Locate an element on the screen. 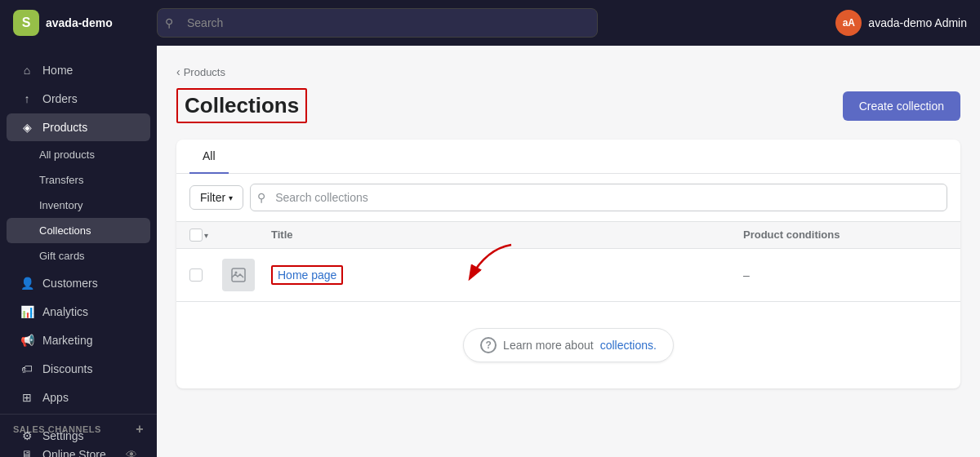 This screenshot has height=457, width=980. apps-icon: ⊞ is located at coordinates (27, 397).